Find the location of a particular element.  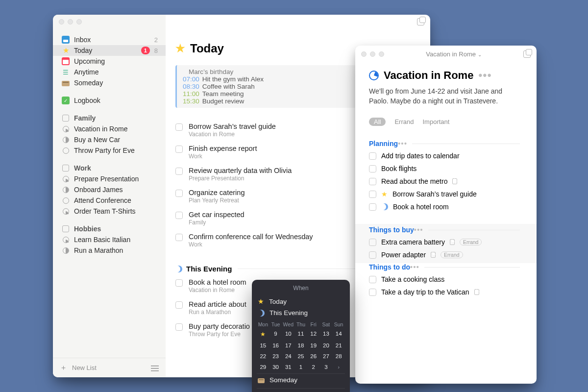

sidebar-anytime: ☰ Anytime is located at coordinates (109, 72).